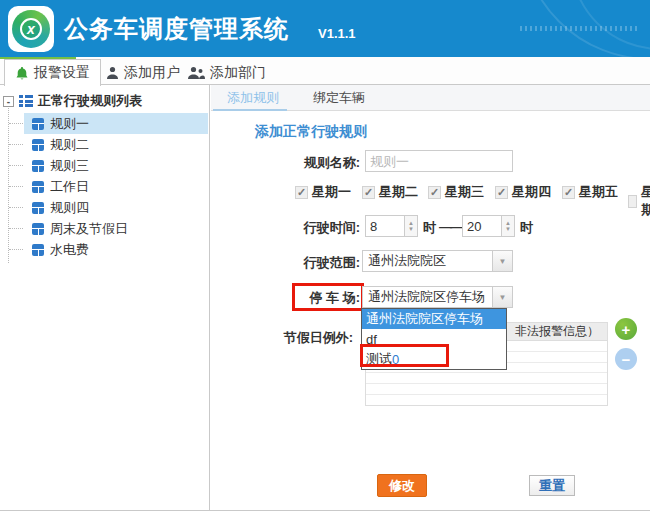 The width and height of the screenshot is (650, 511). Describe the element at coordinates (532, 192) in the screenshot. I see `weekday-label: 星期四` at that location.